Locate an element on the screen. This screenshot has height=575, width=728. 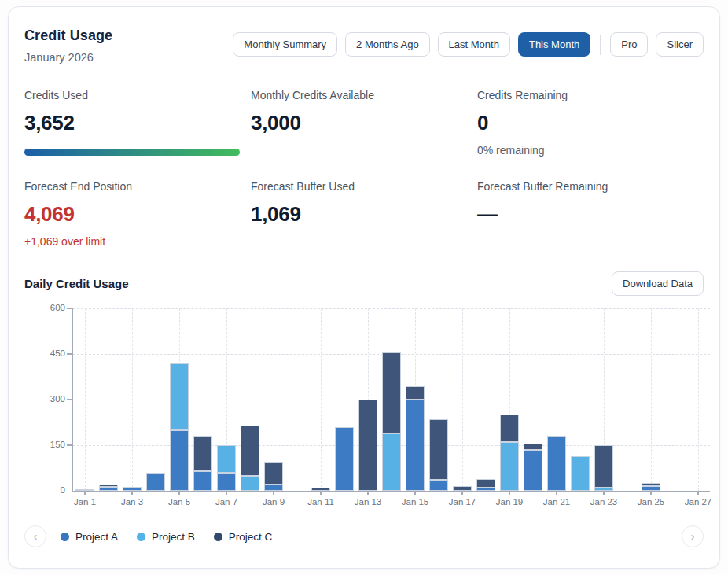
stat-forecast-buffer-remaining: Forecast Buffer Remaining— is located at coordinates (590, 214).